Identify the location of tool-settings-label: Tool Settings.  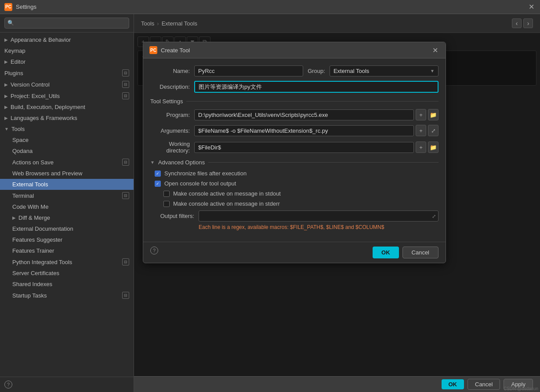
(167, 101).